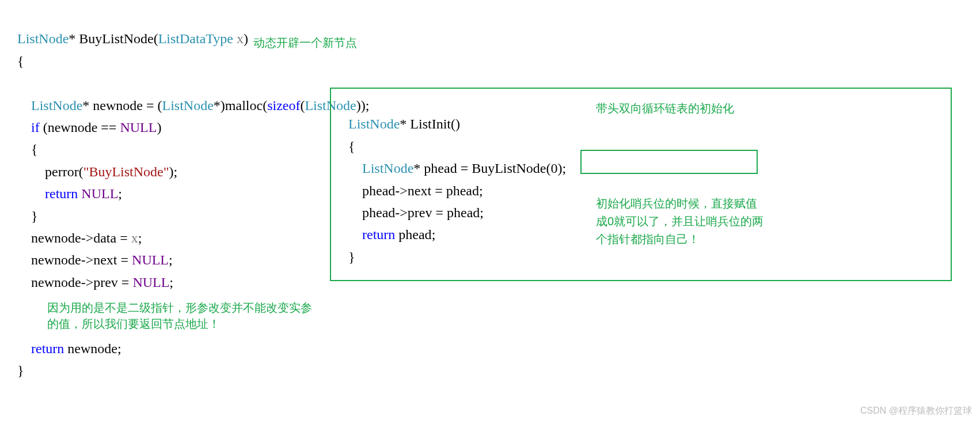  I want to click on if-kw: if, so click(36, 127).